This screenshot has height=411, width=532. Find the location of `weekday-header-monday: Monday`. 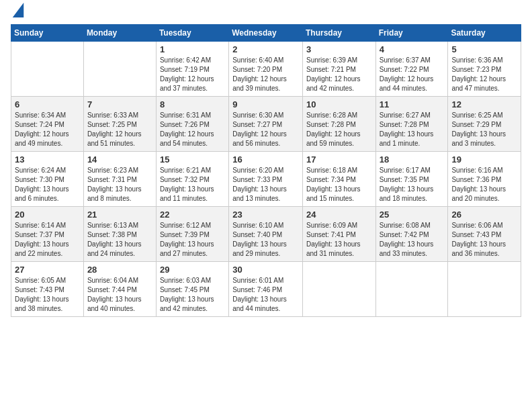

weekday-header-monday: Monday is located at coordinates (120, 34).